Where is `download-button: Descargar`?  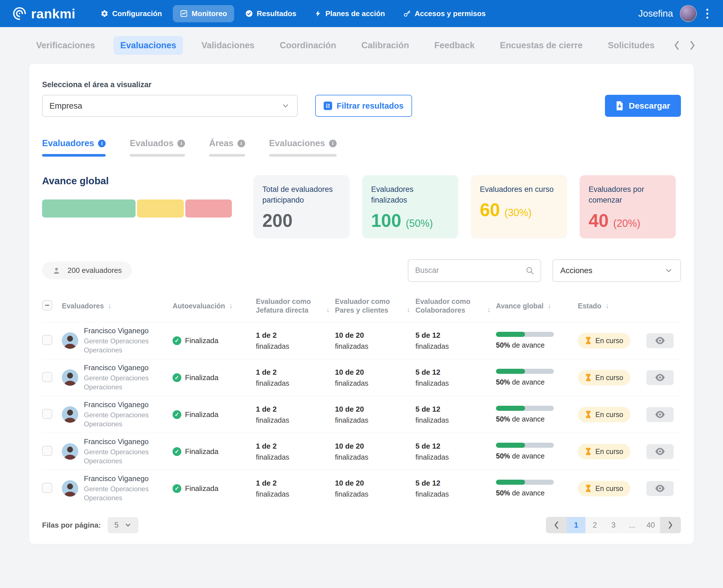 download-button: Descargar is located at coordinates (643, 106).